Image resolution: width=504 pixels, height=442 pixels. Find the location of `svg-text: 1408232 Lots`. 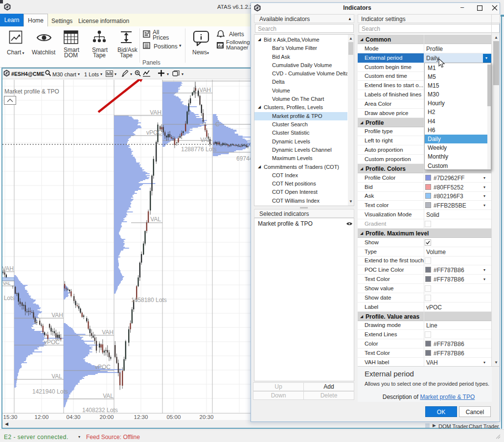

svg-text: 1408232 Lots is located at coordinates (100, 410).